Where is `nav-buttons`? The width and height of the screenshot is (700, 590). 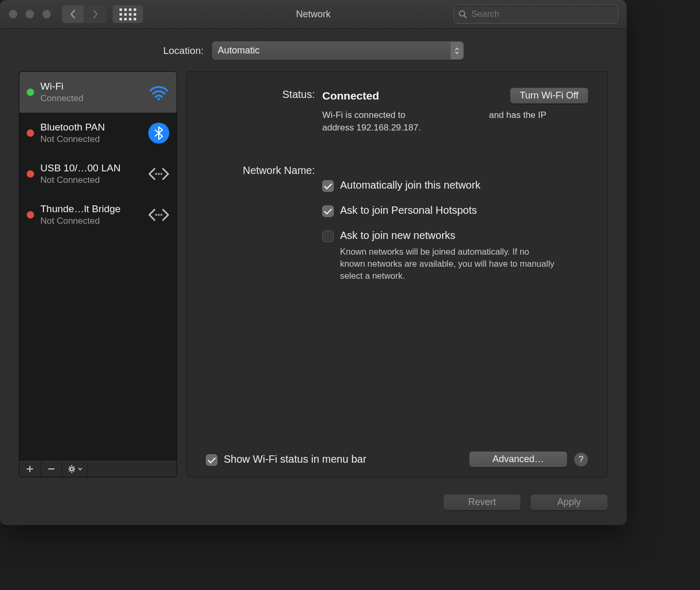
nav-buttons is located at coordinates (84, 14).